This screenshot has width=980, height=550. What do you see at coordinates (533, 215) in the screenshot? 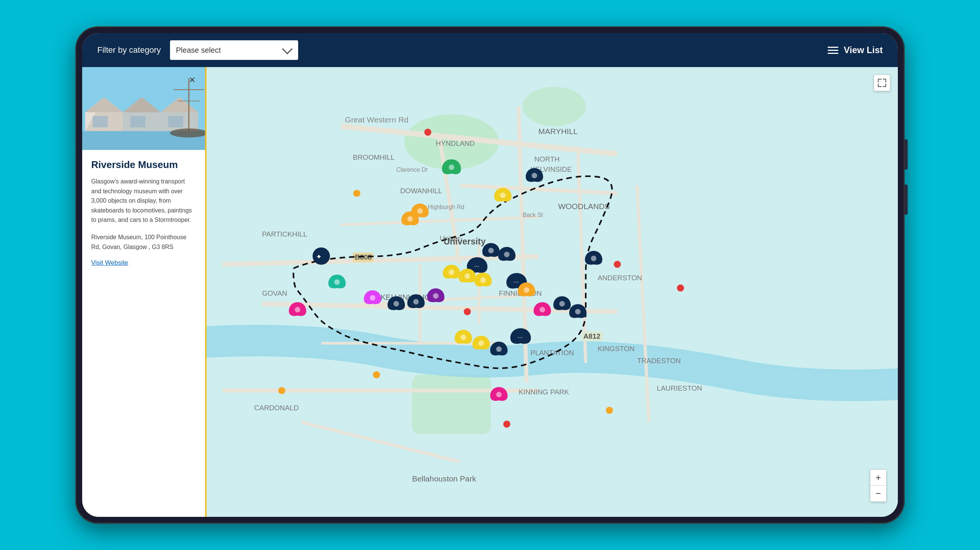
I see `svg-text: Back St` at bounding box center [533, 215].